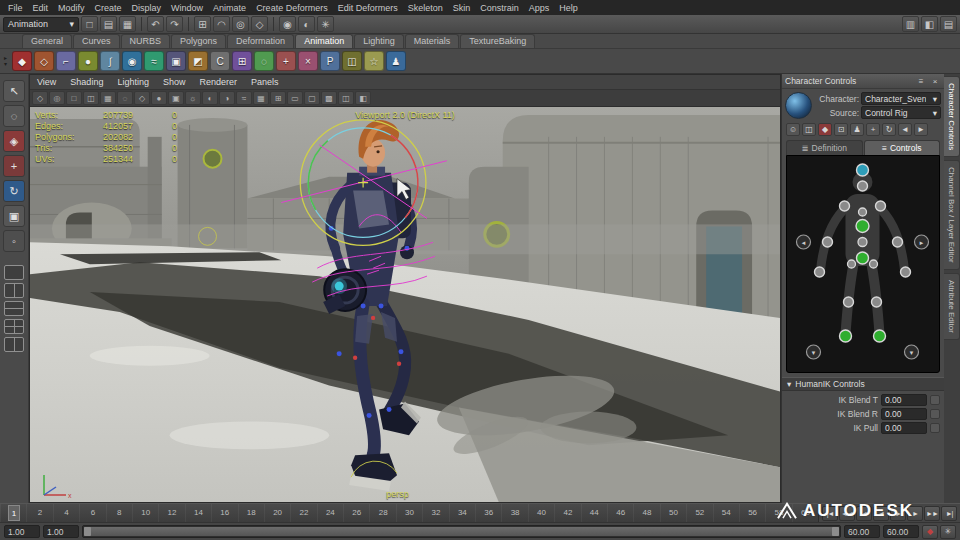 This screenshot has width=960, height=540. I want to click on shelf-tab-lighting: Lighting, so click(379, 41).